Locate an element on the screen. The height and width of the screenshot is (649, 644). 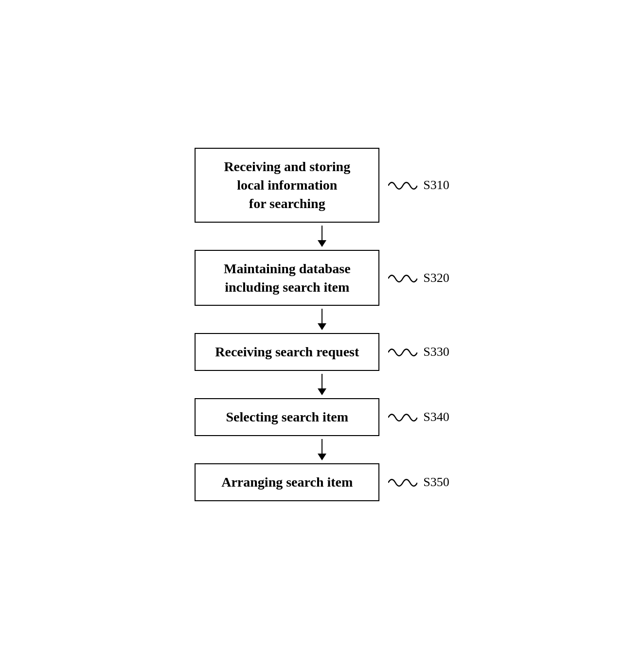
box-s340: Selecting search item is located at coordinates (287, 417).